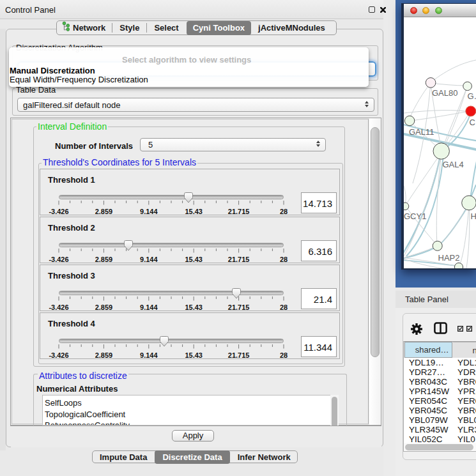 This screenshot has width=476, height=476. I want to click on svg-text: GAL11, so click(422, 132).